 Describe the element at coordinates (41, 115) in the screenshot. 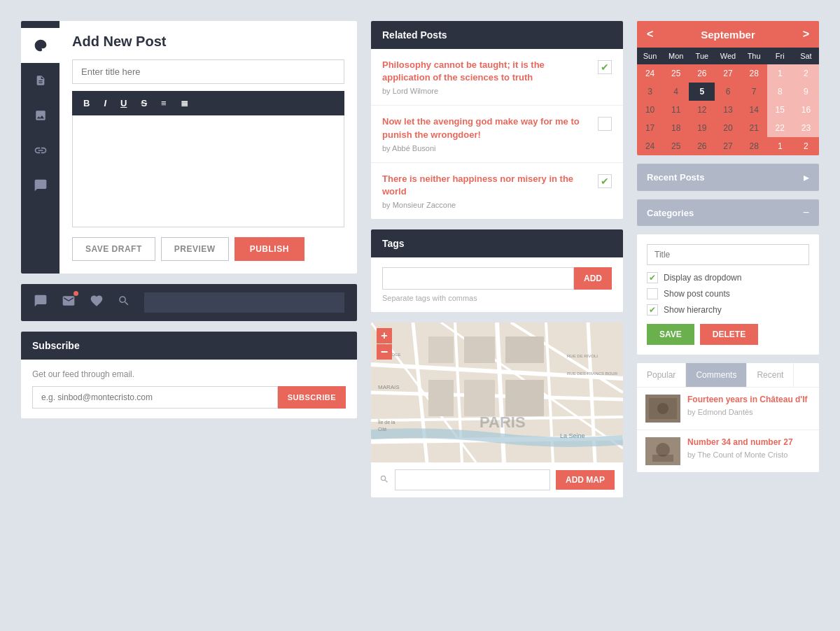

I see `sidebar-icon-image` at that location.